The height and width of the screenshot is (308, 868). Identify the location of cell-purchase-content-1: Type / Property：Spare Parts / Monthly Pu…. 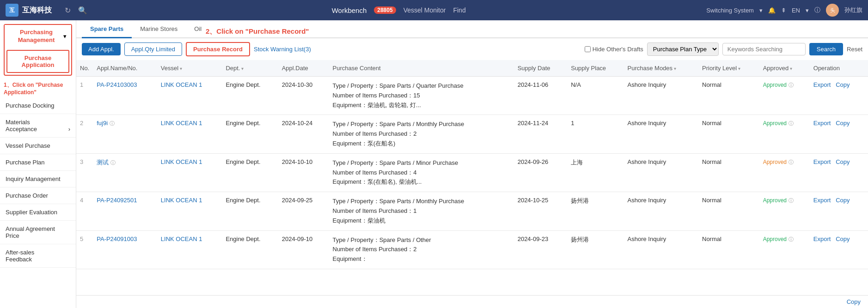
(422, 134).